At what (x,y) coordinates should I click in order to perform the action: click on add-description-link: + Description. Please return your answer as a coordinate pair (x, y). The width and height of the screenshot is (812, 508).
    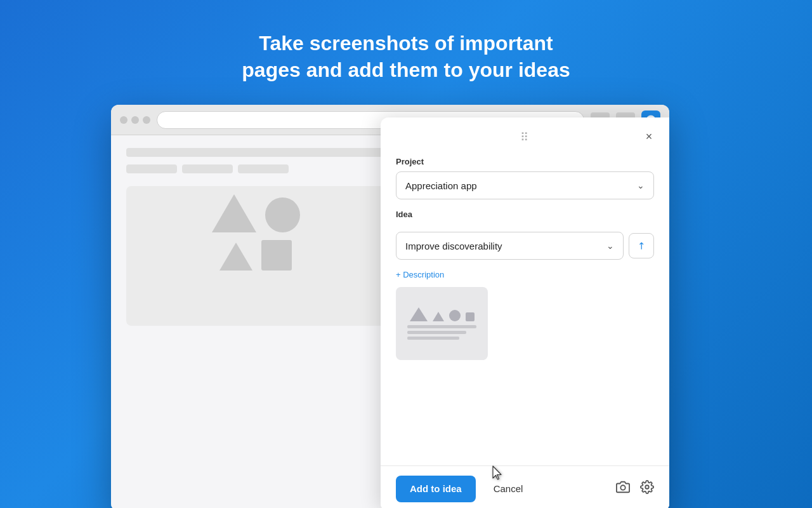
    Looking at the image, I should click on (525, 274).